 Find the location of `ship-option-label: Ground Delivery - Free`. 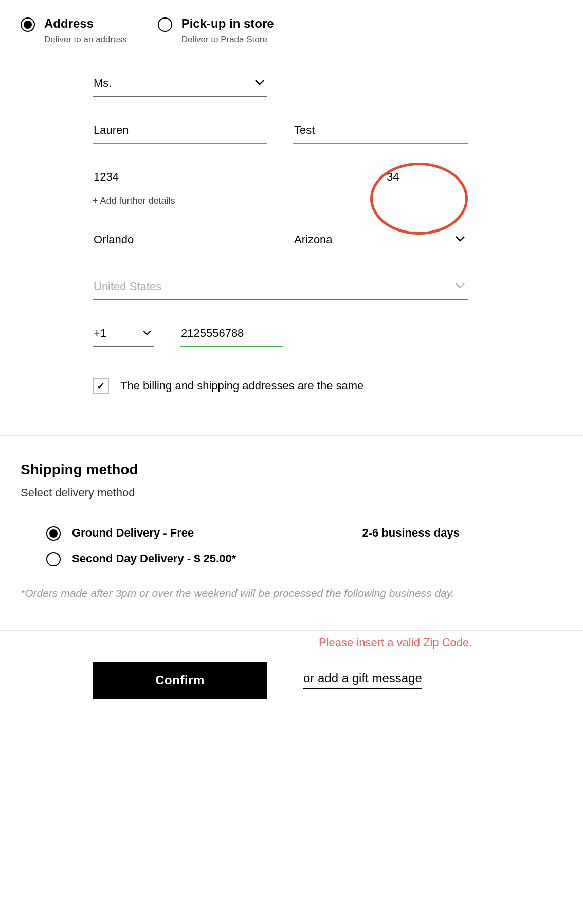

ship-option-label: Ground Delivery - Free is located at coordinates (133, 533).